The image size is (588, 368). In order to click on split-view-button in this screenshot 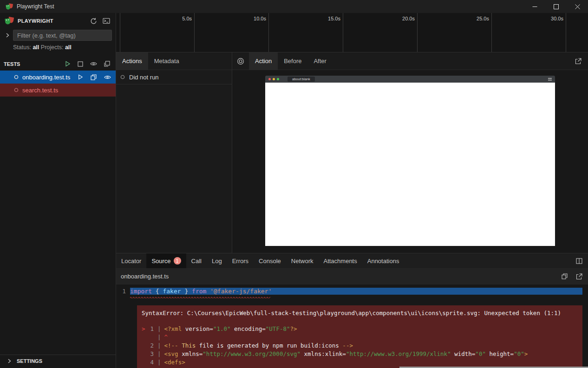, I will do `click(579, 261)`.